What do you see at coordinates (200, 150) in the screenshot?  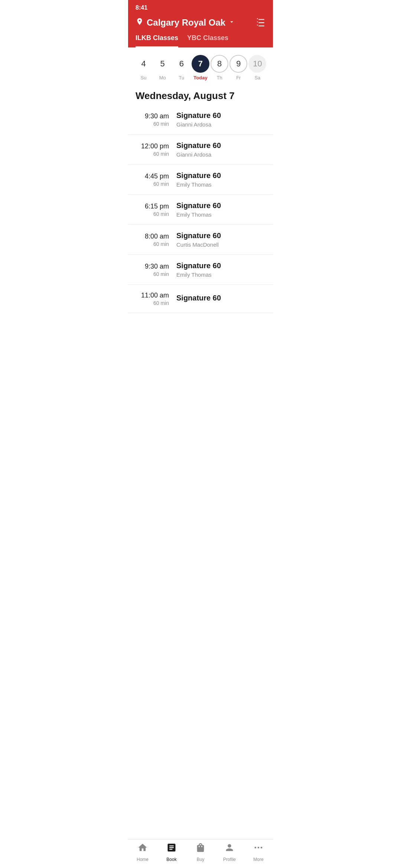 I see `class-item: 12:00 pm 60 min Signature 60 Gianni Ardo…` at bounding box center [200, 150].